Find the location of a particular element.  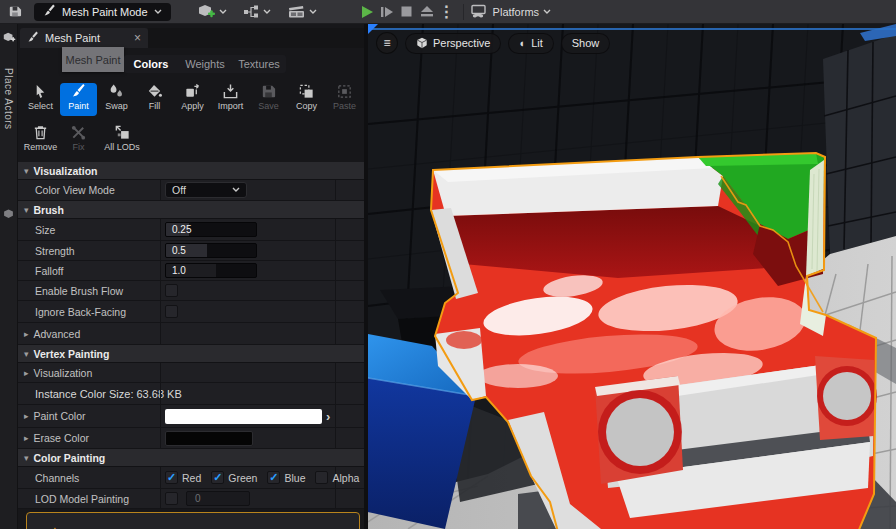

viewport-options-menu-icon: ≡ is located at coordinates (387, 43).